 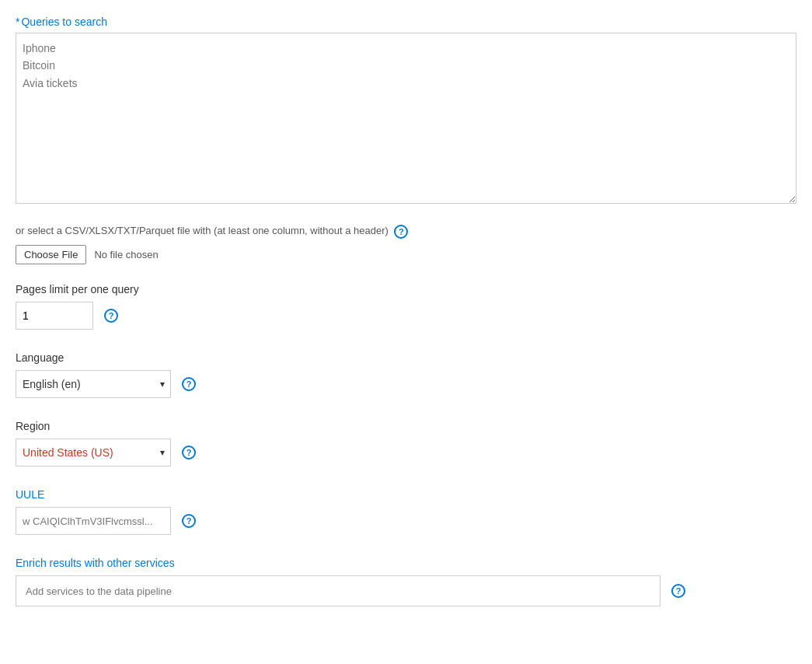 I want to click on enrich-label: Enrich results with other services, so click(x=406, y=563).